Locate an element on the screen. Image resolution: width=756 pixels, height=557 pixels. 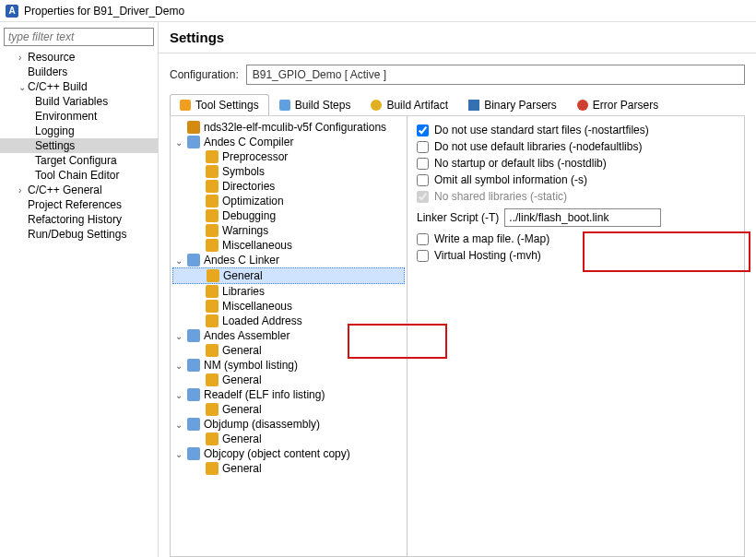
lbl-static: No shared libraries (-static) is located at coordinates (501, 196).